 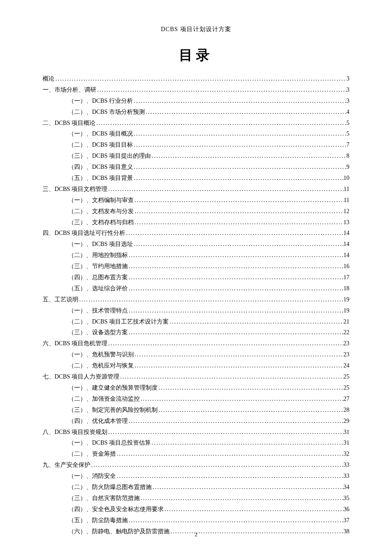 What do you see at coordinates (196, 123) in the screenshot?
I see `toc-entry: 二、DCBS 项目概论5` at bounding box center [196, 123].